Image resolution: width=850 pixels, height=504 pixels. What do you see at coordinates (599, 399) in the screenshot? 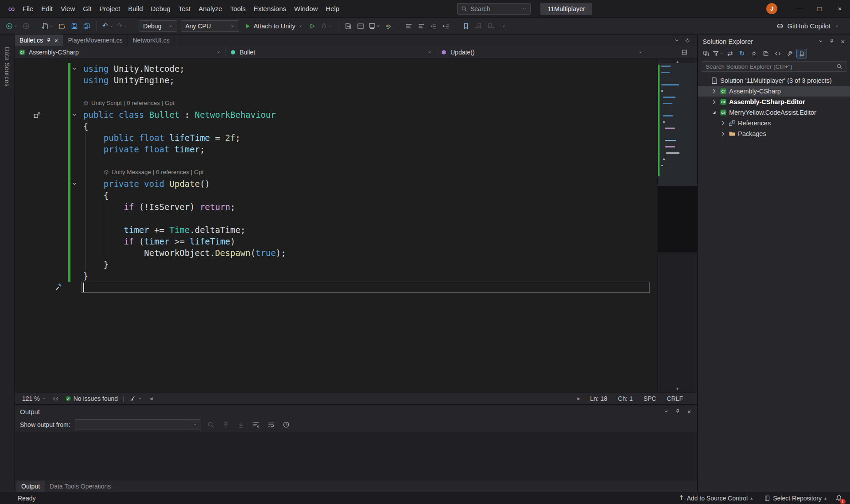
I see `line-indicator: Ln: 18` at bounding box center [599, 399].